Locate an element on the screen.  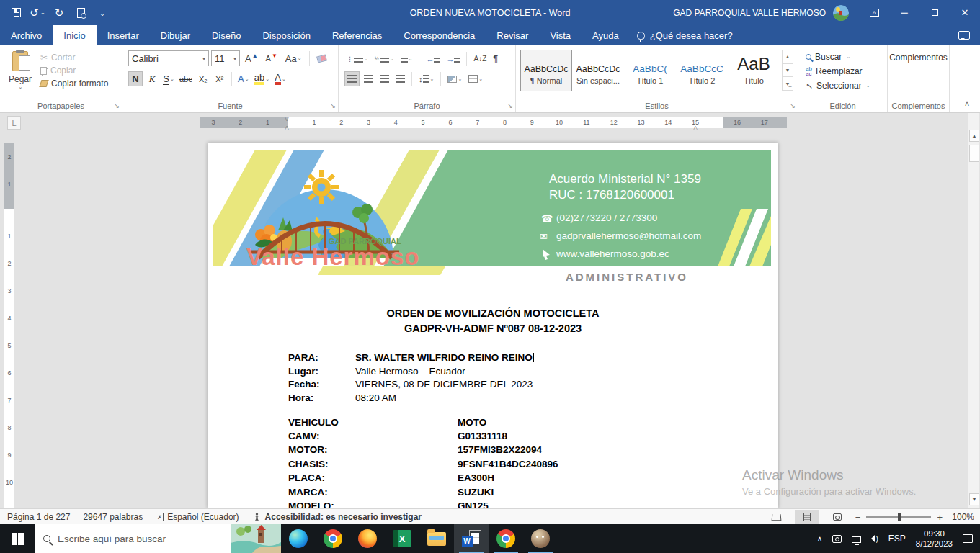
tab-diseno: Diseño is located at coordinates (226, 35).